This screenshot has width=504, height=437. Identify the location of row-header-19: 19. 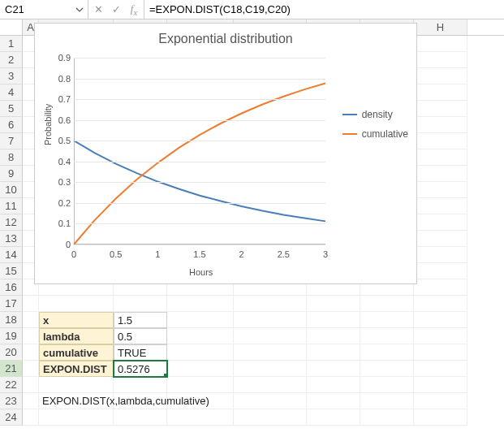
(11, 336).